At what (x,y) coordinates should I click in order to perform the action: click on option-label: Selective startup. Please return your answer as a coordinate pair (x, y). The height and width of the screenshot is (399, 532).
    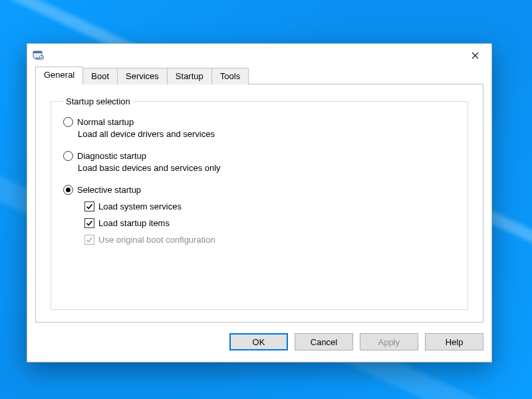
    Looking at the image, I should click on (109, 190).